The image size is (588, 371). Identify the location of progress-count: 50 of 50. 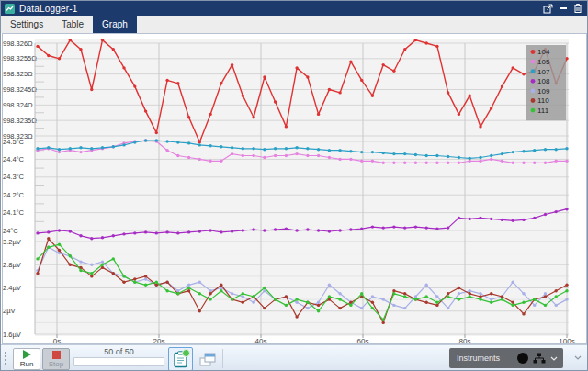
(119, 353).